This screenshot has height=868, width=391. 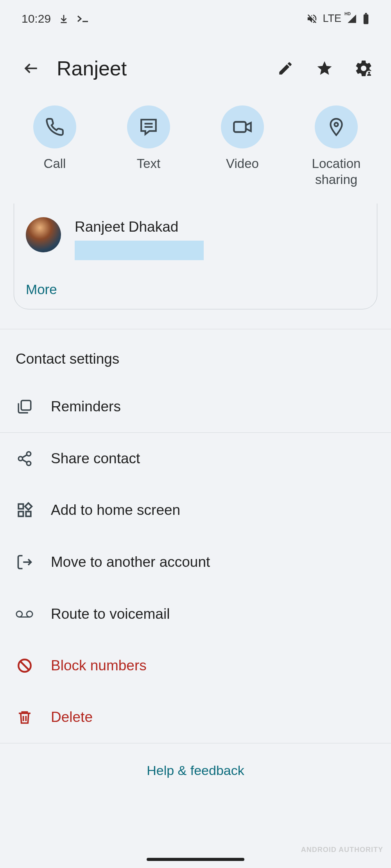 What do you see at coordinates (196, 239) in the screenshot?
I see `linked-contact-row: Ranjeet Dhakad` at bounding box center [196, 239].